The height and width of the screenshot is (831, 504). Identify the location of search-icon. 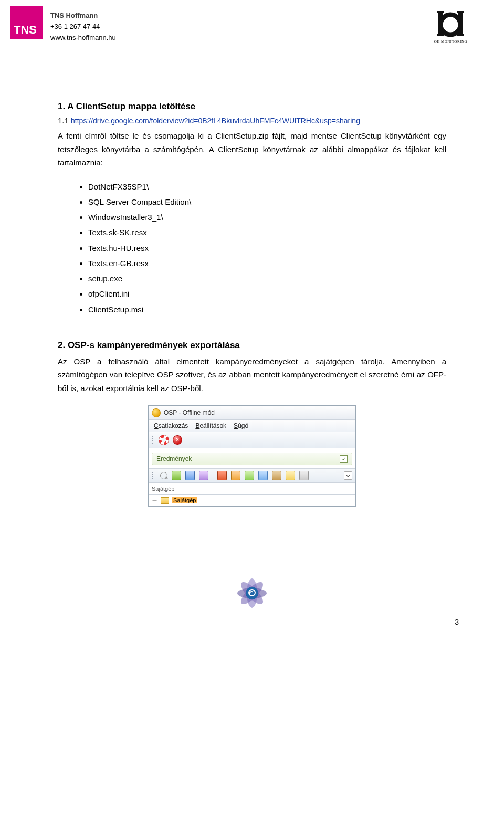
(164, 476).